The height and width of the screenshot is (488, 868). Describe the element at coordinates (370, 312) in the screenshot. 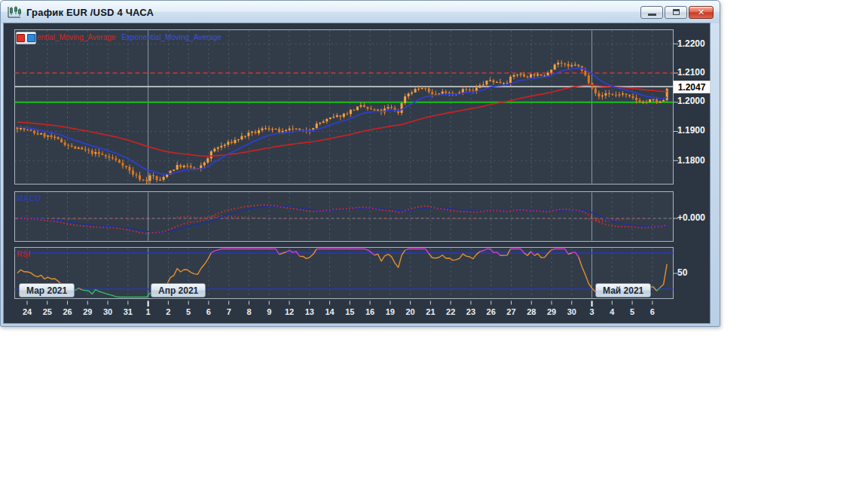

I see `date-label: 16` at that location.